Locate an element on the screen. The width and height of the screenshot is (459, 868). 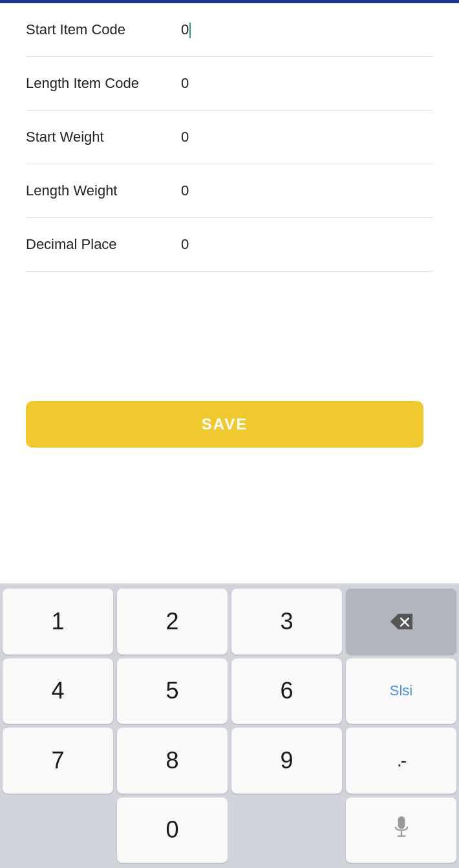
backspace-icon is located at coordinates (401, 622).